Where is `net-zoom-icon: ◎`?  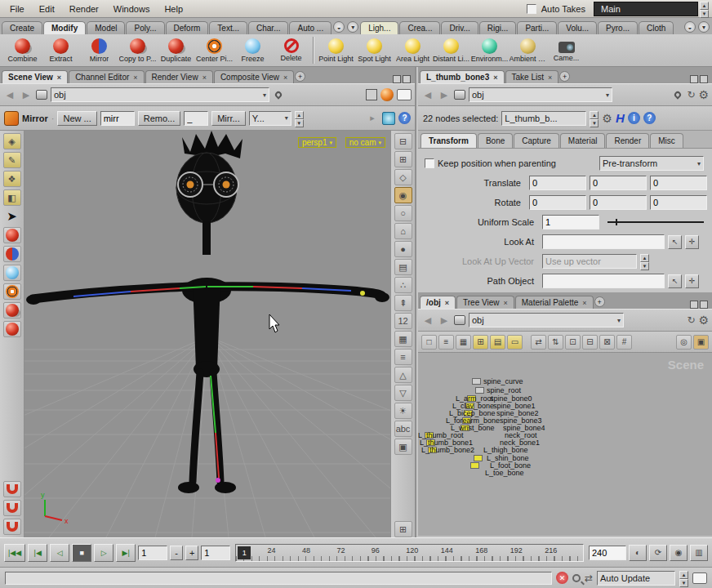
net-zoom-icon: ◎ is located at coordinates (684, 342).